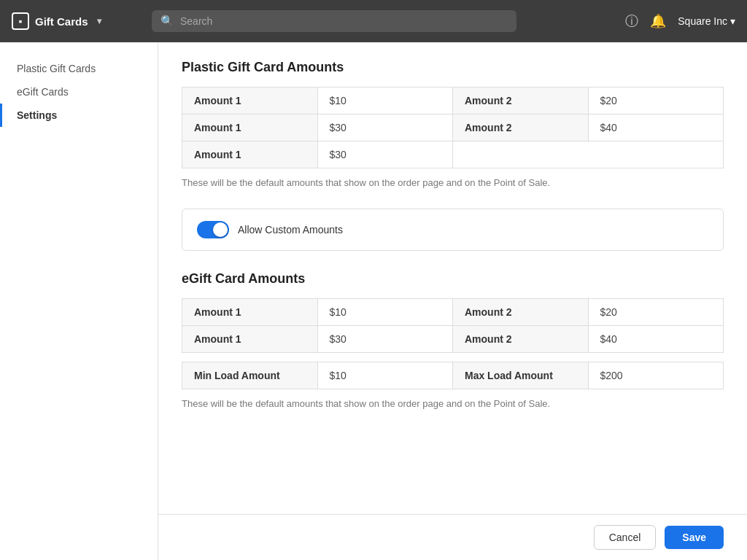 The width and height of the screenshot is (747, 560). Describe the element at coordinates (79, 69) in the screenshot. I see `sidebar-item-plastic-gift-cards: Plastic Gift Cards` at that location.